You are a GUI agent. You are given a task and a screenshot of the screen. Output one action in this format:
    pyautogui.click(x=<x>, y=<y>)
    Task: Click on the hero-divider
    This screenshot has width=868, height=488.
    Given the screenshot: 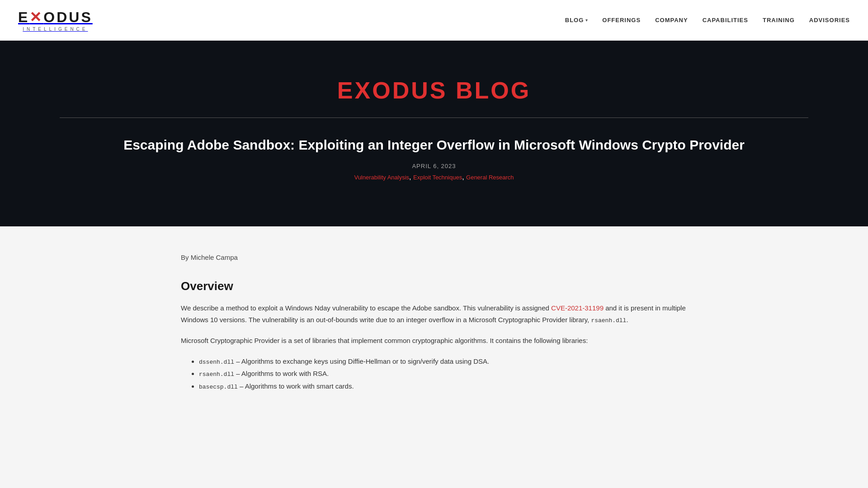 What is the action you would take?
    pyautogui.click(x=434, y=117)
    